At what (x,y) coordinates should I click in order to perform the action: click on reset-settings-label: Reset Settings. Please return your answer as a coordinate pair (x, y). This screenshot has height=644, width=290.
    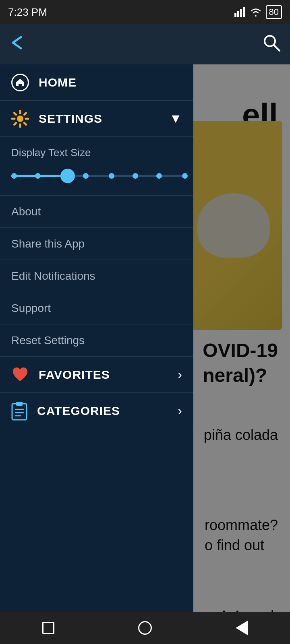
    Looking at the image, I should click on (48, 341).